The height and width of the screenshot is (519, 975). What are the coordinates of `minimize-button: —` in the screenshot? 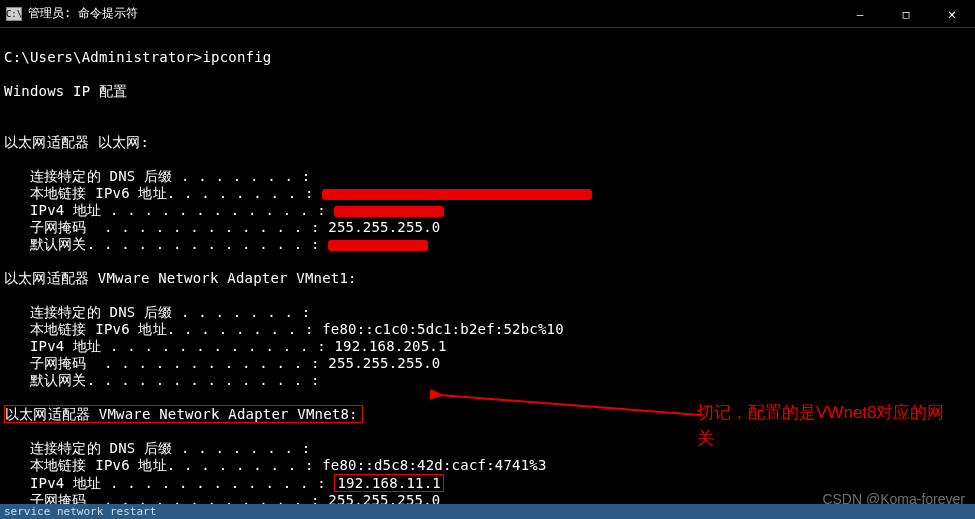 It's located at (860, 14).